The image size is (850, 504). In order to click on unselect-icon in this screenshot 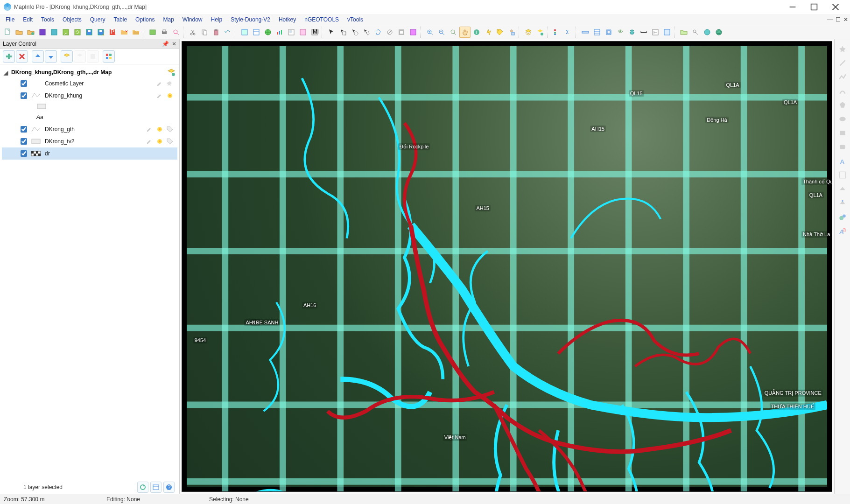, I will do `click(390, 32)`.